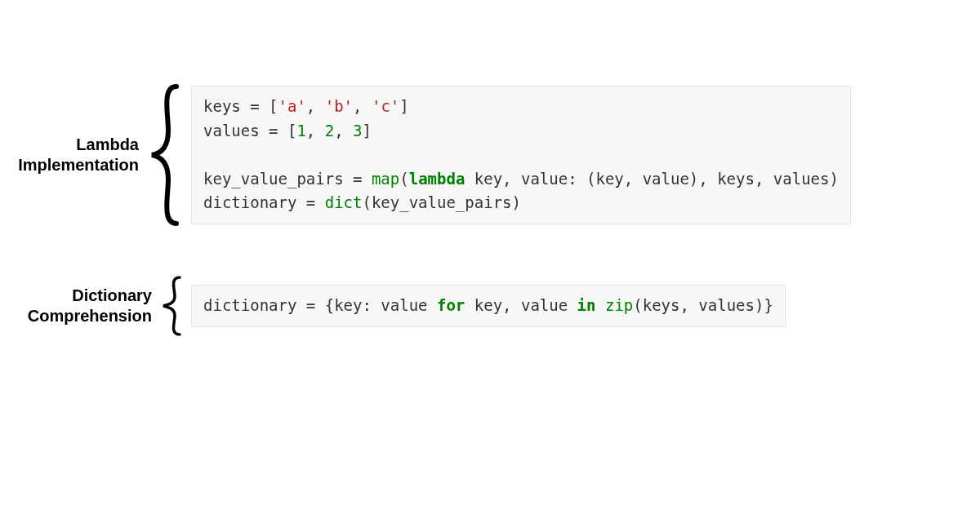 This screenshot has height=514, width=980. What do you see at coordinates (108, 144) in the screenshot?
I see `label-lambda-line1: Lambda` at bounding box center [108, 144].